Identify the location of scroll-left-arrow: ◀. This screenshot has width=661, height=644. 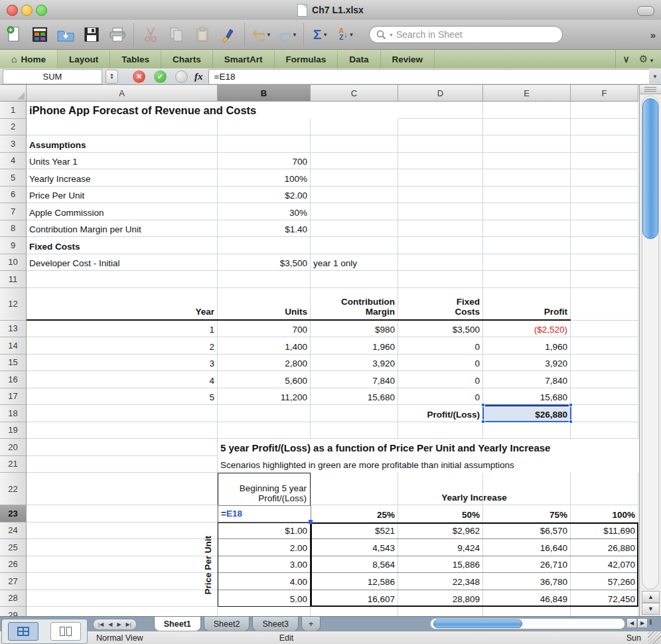
(632, 623).